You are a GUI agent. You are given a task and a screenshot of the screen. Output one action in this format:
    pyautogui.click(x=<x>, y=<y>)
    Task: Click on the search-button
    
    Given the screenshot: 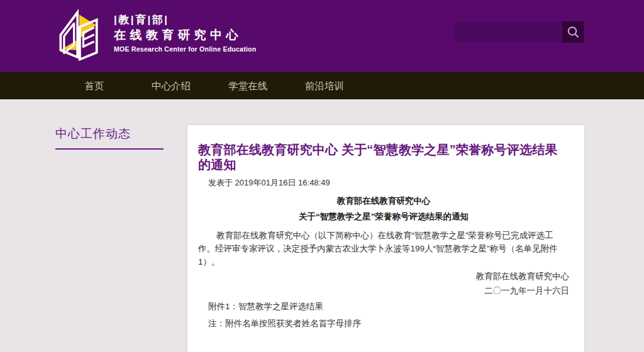 What is the action you would take?
    pyautogui.click(x=573, y=32)
    